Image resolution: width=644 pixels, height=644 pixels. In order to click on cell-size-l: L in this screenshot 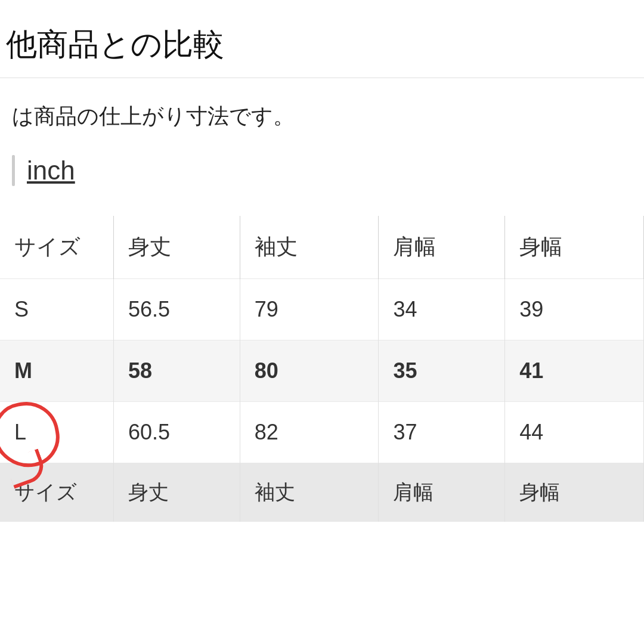, I will do `click(57, 433)`.